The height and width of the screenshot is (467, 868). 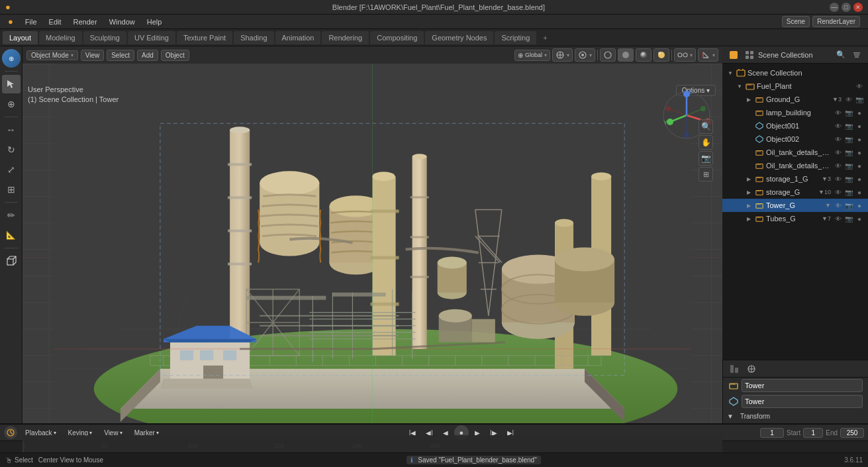 I want to click on mode-selector-btn: ⊕, so click(x=11, y=58).